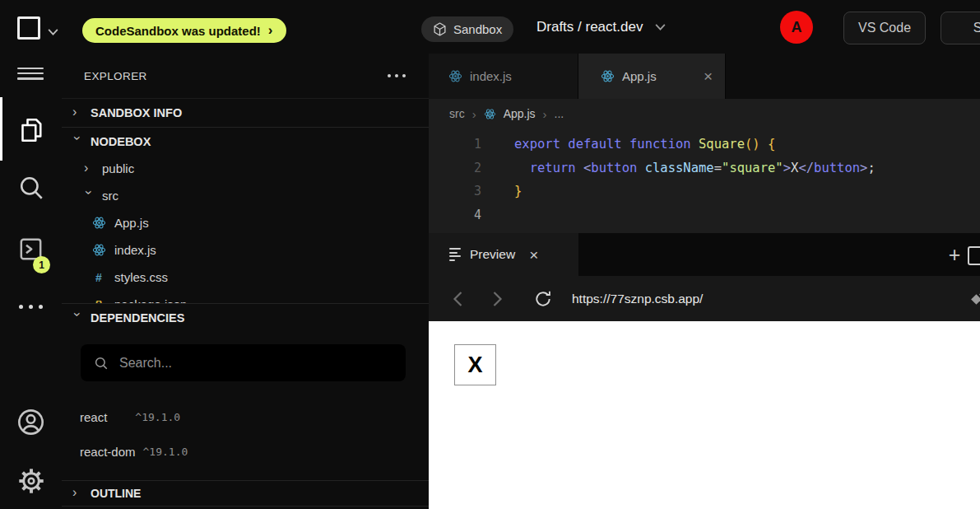 The height and width of the screenshot is (509, 980). I want to click on preview-tab-bar: Preview, so click(704, 254).